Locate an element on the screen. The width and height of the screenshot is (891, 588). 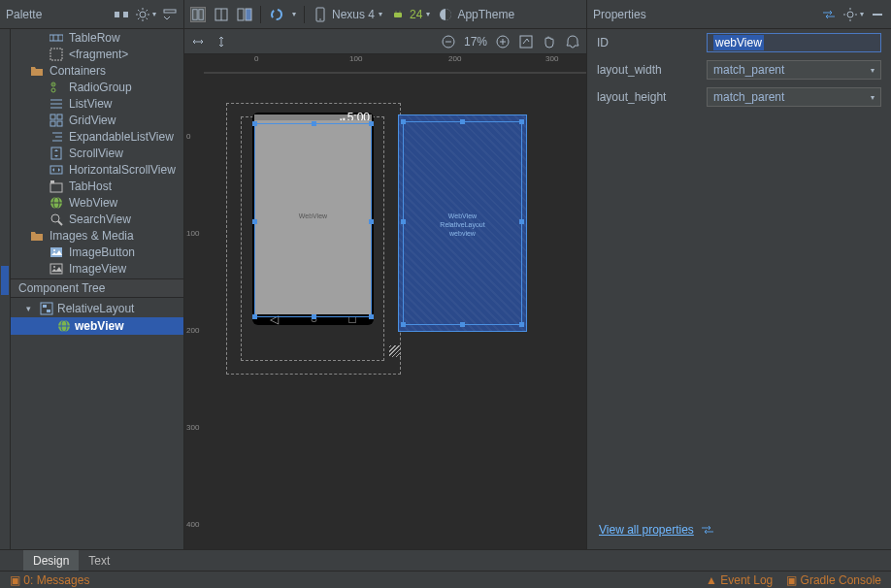
tree-item-relativelayout: ▾ RelativeLayout is located at coordinates (97, 309).